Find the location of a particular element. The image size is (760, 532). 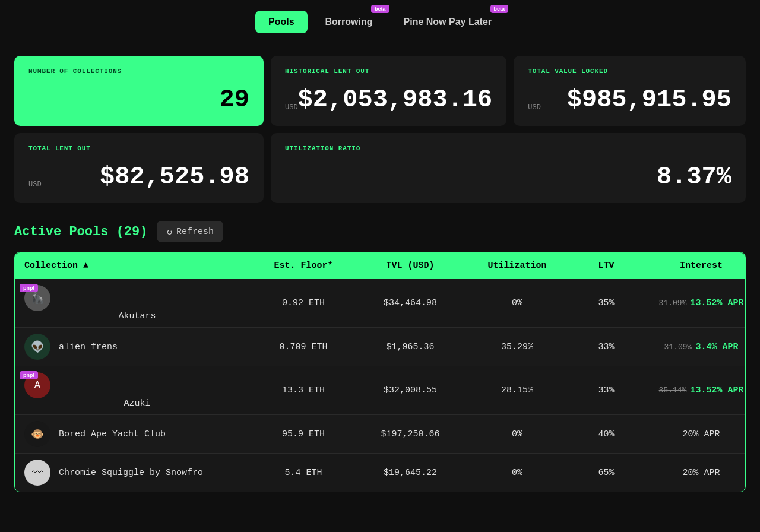

tvl-card: TOTAL VALUE LOCKED USD $985,915.95 is located at coordinates (629, 91).